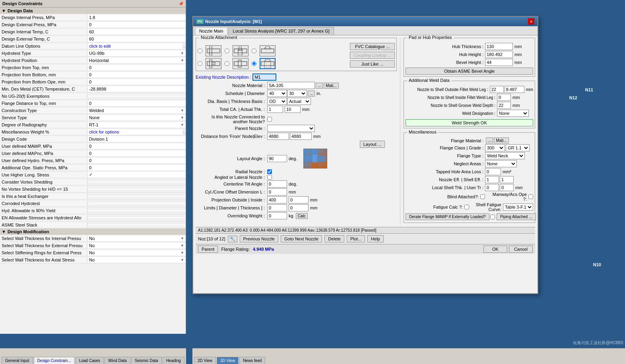  I want to click on existing-nozzle-input, so click(264, 77).